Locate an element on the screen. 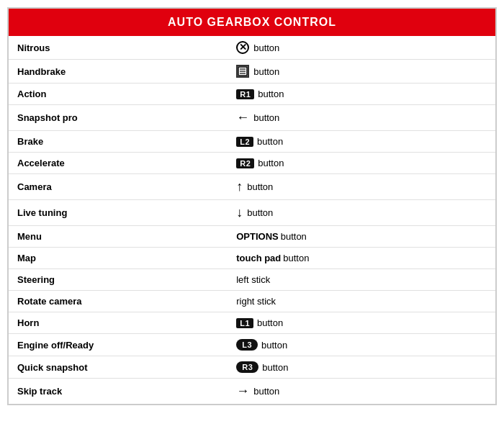 The width and height of the screenshot is (504, 447). action-label: Skip track is located at coordinates (118, 392).